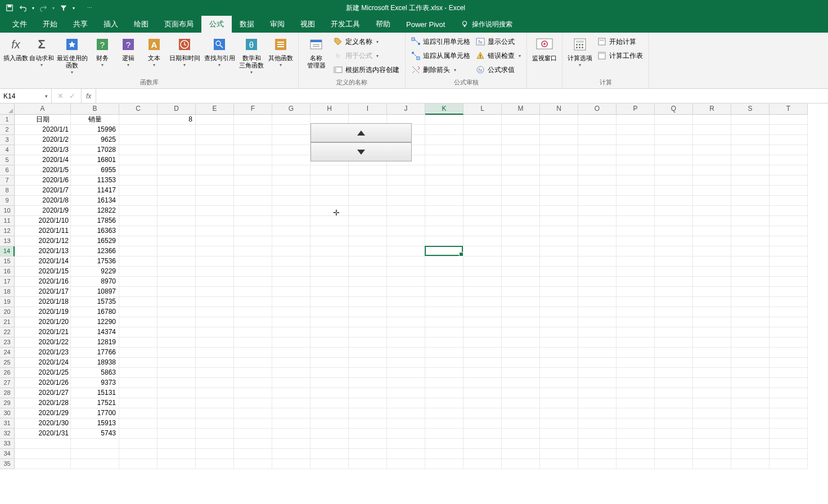 The height and width of the screenshot is (504, 828). I want to click on calculation-options-button: 计算选项▾, so click(580, 51).